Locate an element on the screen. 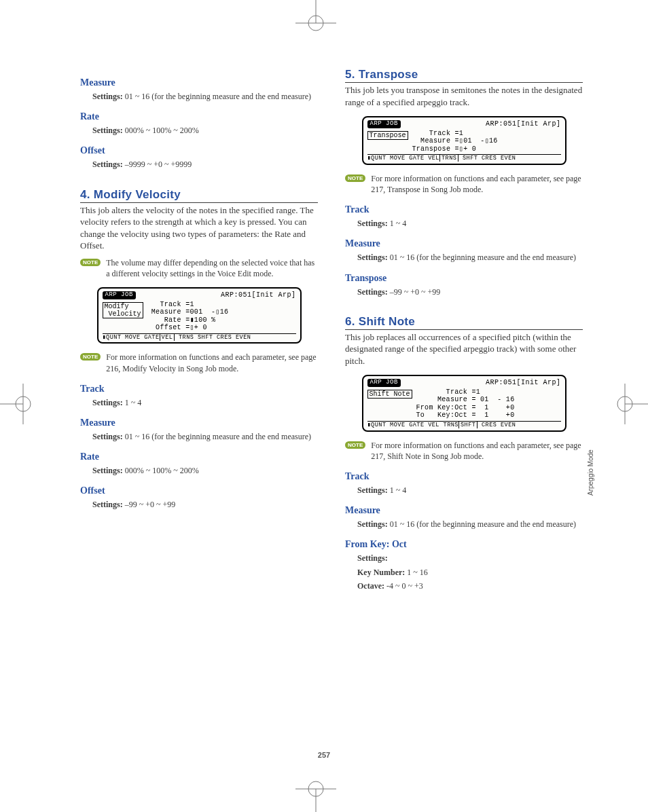 This screenshot has height=812, width=648. lcd-tabs: ▮QUNT MOVE GATE VELTRNS SHFT CRES EVEN is located at coordinates (465, 158).